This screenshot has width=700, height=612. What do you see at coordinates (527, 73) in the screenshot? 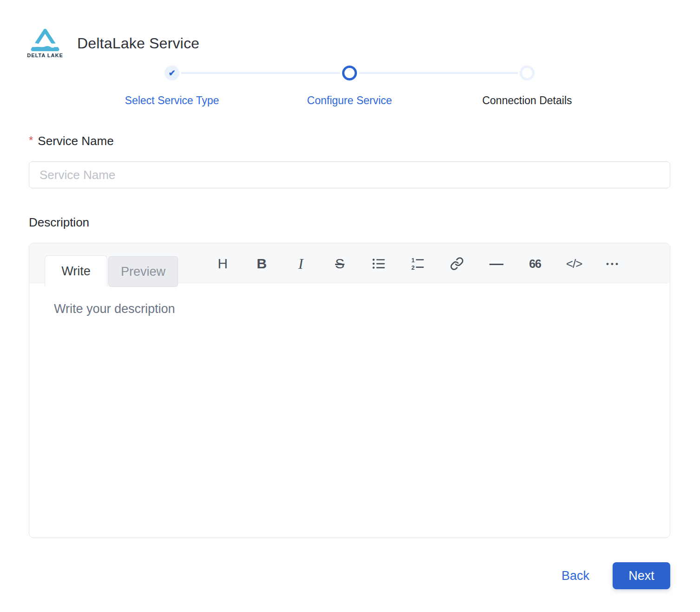
I see `step-circle-pending` at bounding box center [527, 73].